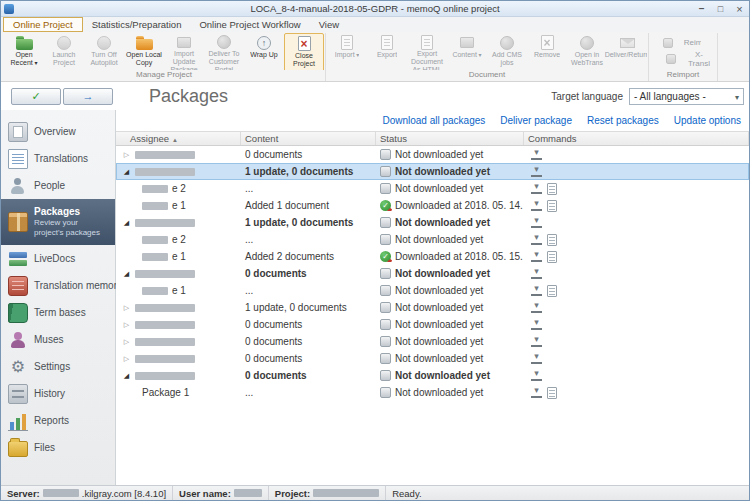 This screenshot has width=750, height=501. I want to click on tab-statistics-preparation: Statistics/Preparation, so click(137, 24).